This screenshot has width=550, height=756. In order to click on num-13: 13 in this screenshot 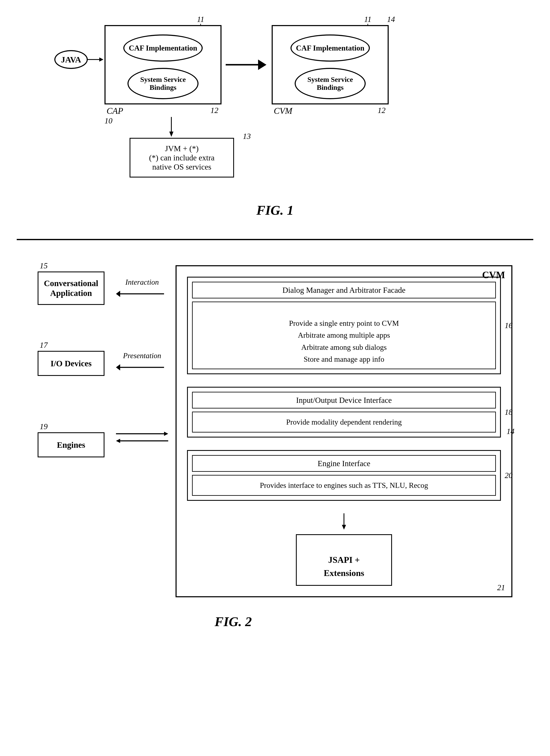, I will do `click(247, 136)`.